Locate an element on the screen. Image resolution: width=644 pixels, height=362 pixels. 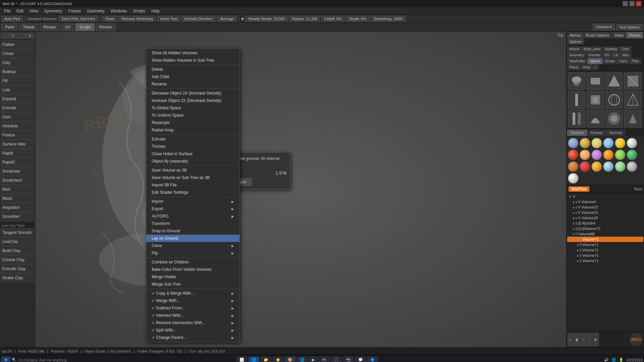
ctx-subtract-from: ✓ Subtract From... ▶ is located at coordinates (193, 308).